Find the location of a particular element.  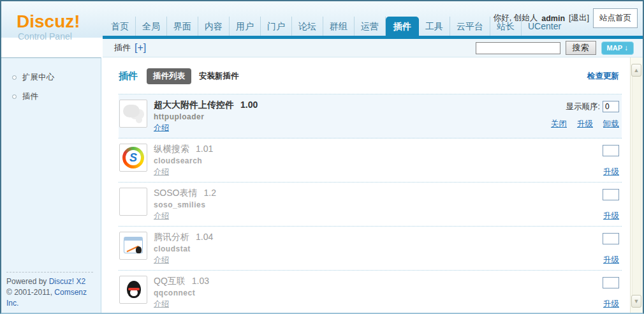

plugin-row: 超大大附件上传控件1.00 httpuploader 介绍 显示顺序: 关闭升级… is located at coordinates (370, 116).